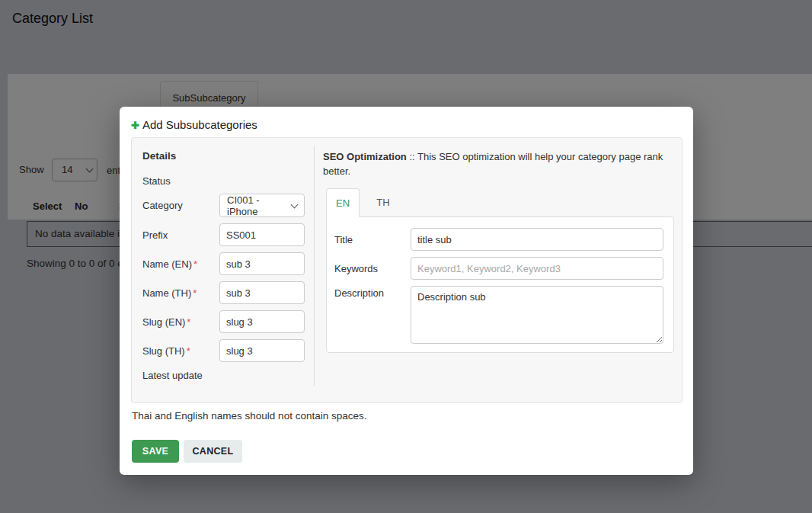 This screenshot has width=812, height=513. I want to click on seo-heading-line: SEO Optimization :: This SEO optimizatio…, so click(495, 164).